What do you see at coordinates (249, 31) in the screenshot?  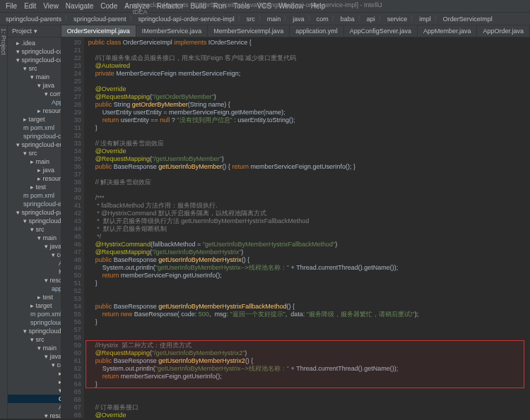 I see `editor-tab: MemberServiceImpl.java` at bounding box center [249, 31].